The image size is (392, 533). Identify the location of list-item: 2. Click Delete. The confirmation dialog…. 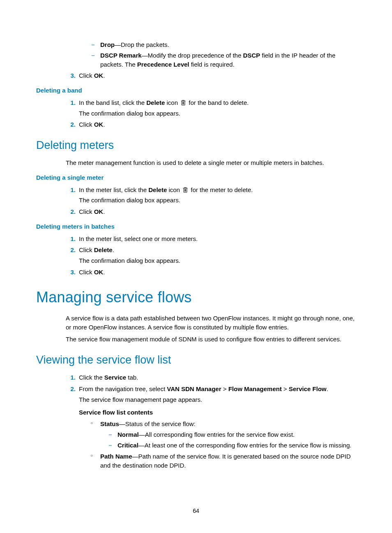
(211, 255).